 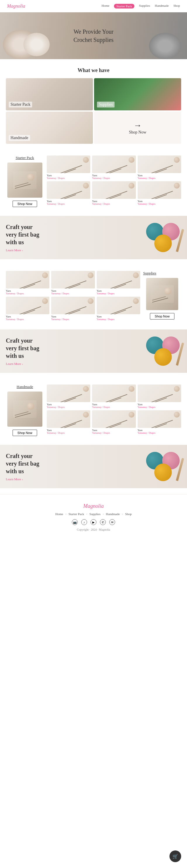 I want to click on what-card-handmade-label: Handmade, so click(x=20, y=138).